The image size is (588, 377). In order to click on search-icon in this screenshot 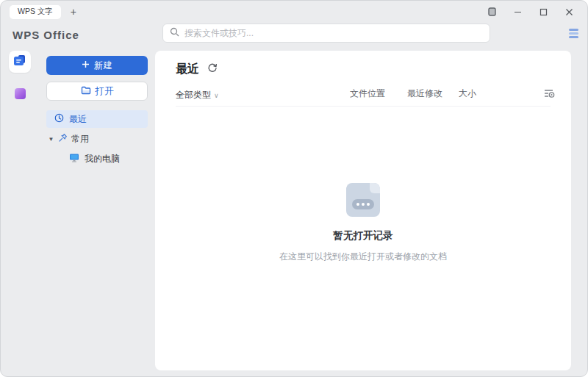, I will do `click(175, 33)`.